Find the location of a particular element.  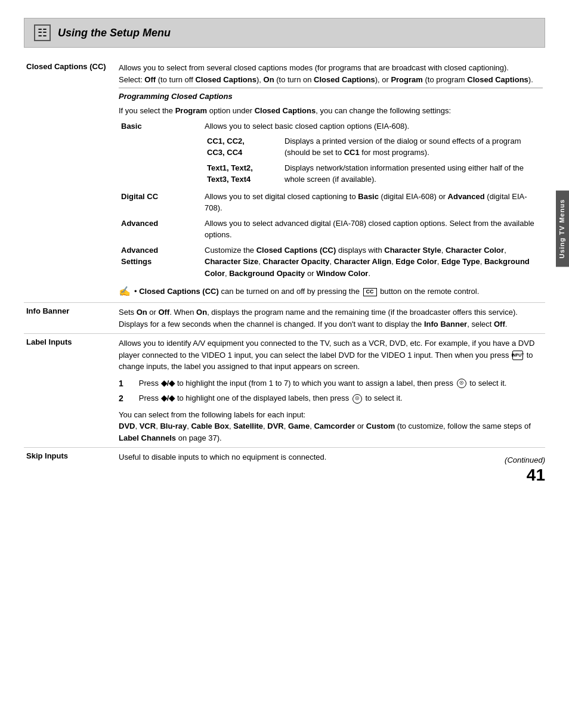

header-title: Using the Setup Menu is located at coordinates (115, 33).